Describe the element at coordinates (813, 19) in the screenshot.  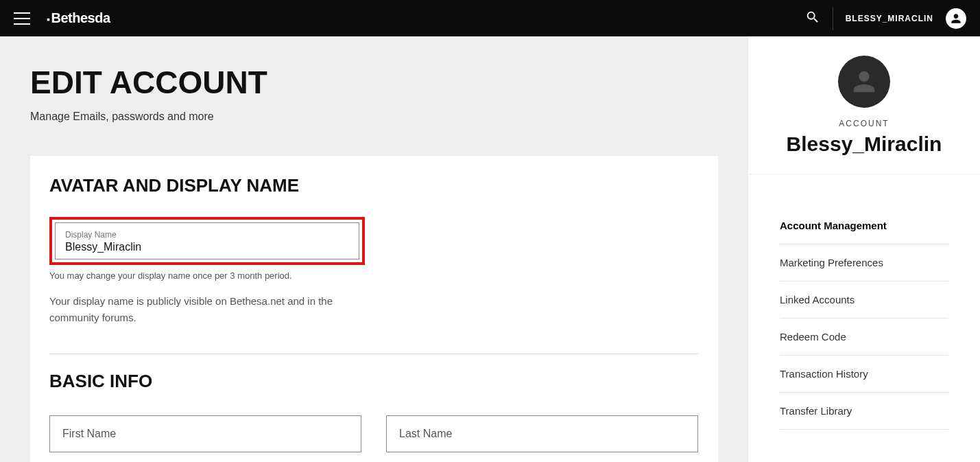
I see `search-icon` at that location.